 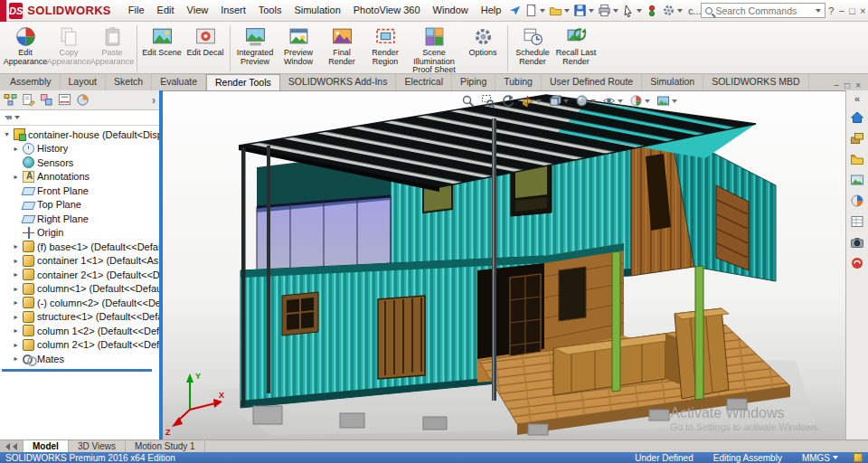 What do you see at coordinates (80, 261) in the screenshot?
I see `tree-item-container-1: ▸container 1<1> (Default<As Machined` at bounding box center [80, 261].